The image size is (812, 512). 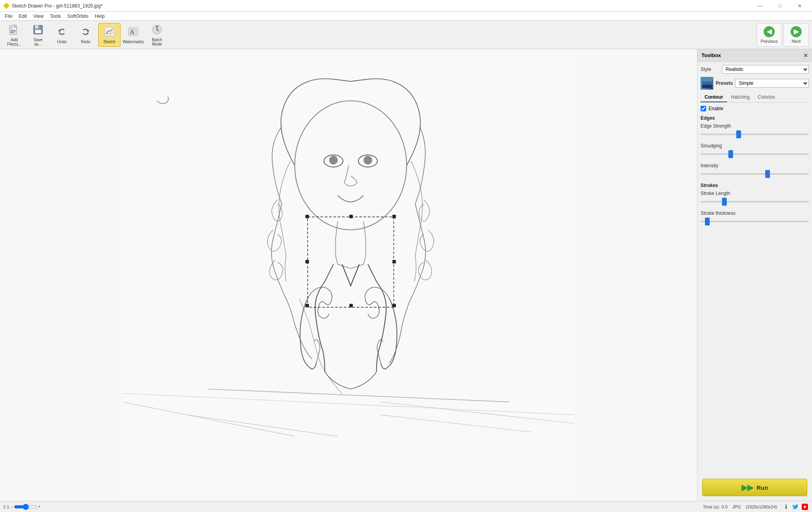 I want to click on batch-mode-icon, so click(x=157, y=30).